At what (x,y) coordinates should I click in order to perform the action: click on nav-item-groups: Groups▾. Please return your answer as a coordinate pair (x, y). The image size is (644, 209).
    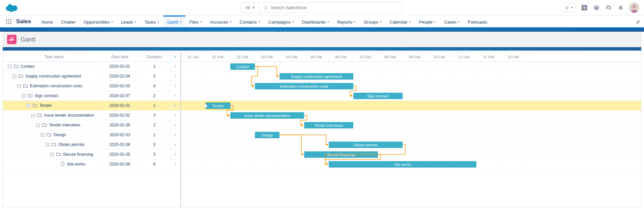
    Looking at the image, I should click on (373, 22).